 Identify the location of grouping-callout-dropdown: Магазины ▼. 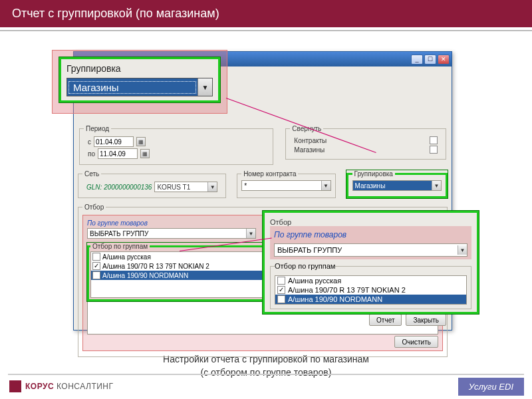
(140, 87).